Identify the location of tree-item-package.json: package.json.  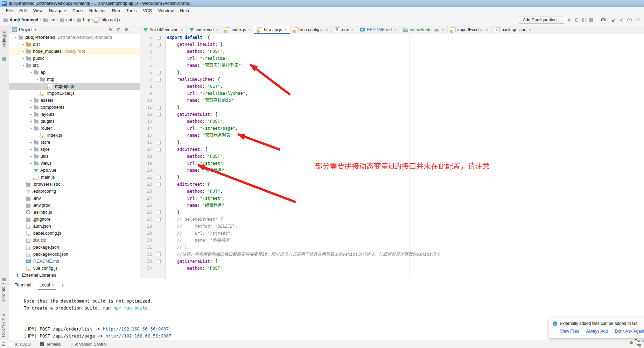
(74, 247).